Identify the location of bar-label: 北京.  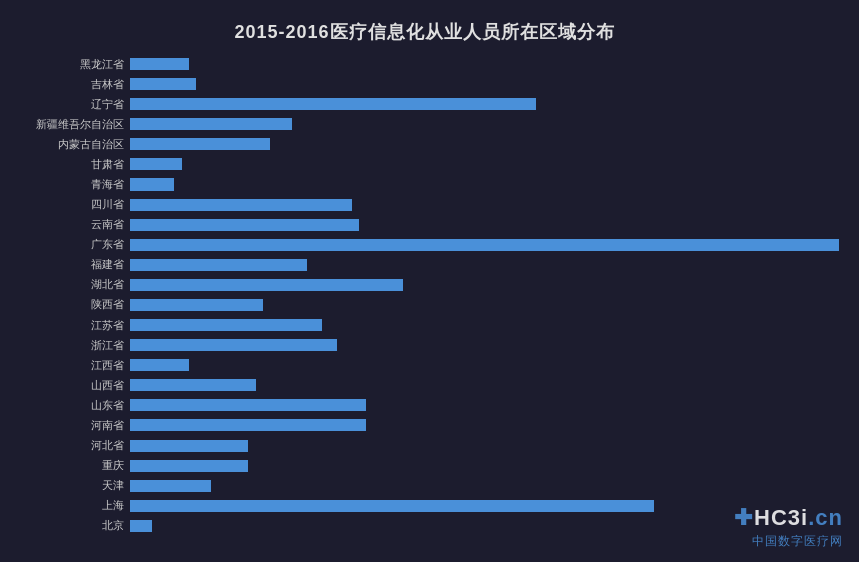
(75, 526).